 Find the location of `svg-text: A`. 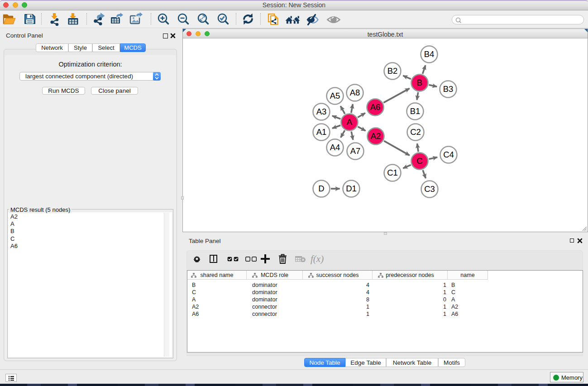

svg-text: A is located at coordinates (349, 122).